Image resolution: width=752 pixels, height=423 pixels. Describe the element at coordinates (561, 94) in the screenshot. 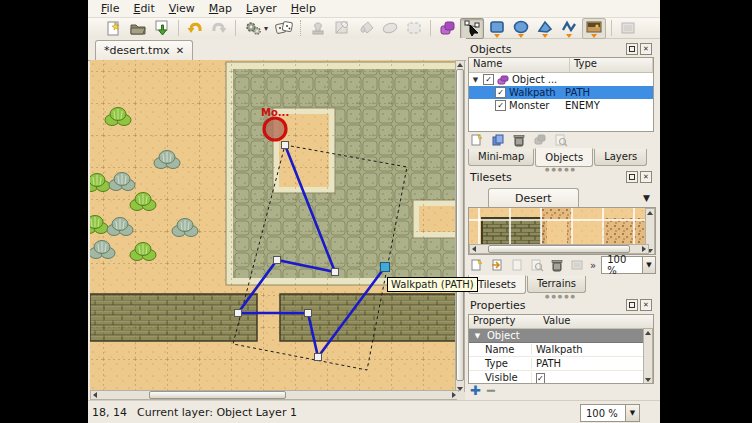

I see `objects-tree: Name Type ▼ ✓ Object ... ✓ Walkpath PATH` at that location.